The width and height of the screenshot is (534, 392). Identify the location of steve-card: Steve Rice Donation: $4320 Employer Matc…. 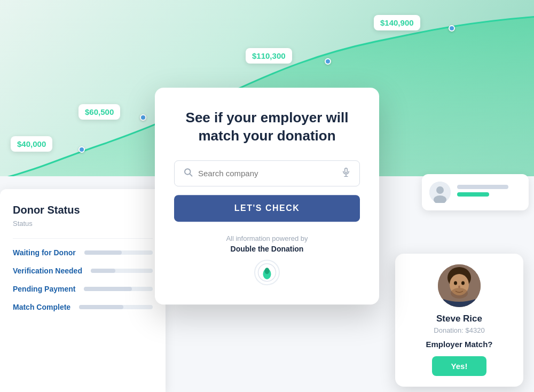
(459, 320).